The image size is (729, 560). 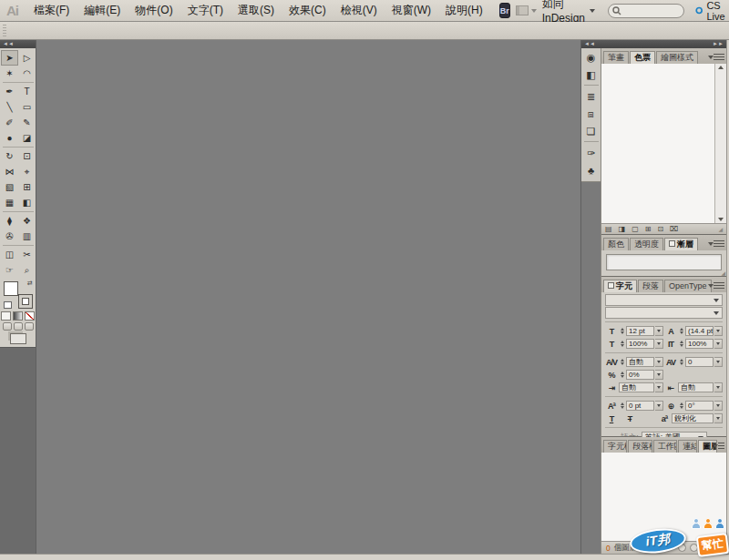 I want to click on gradient-panel-icon: ◧, so click(x=591, y=75).